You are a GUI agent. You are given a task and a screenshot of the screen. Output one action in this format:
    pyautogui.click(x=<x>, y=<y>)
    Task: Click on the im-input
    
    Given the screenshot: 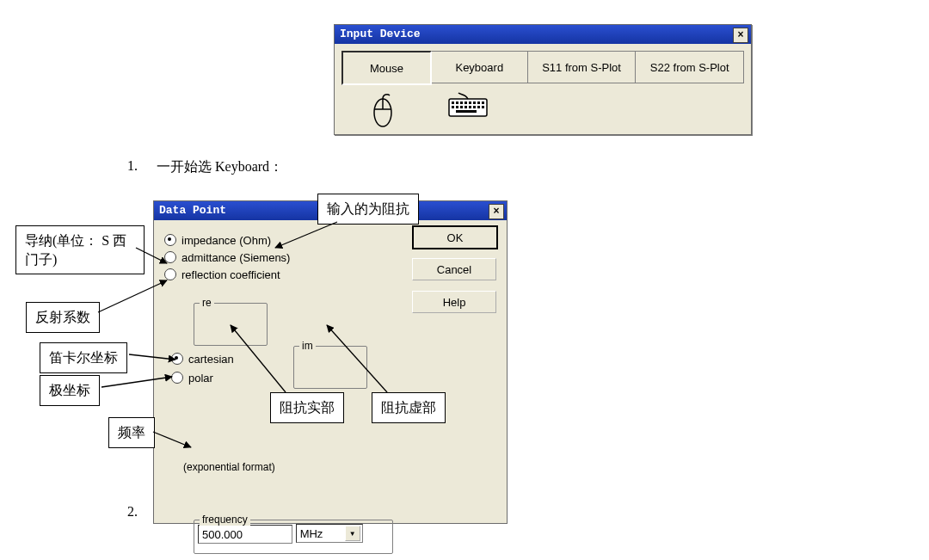 What is the action you would take?
    pyautogui.click(x=329, y=365)
    